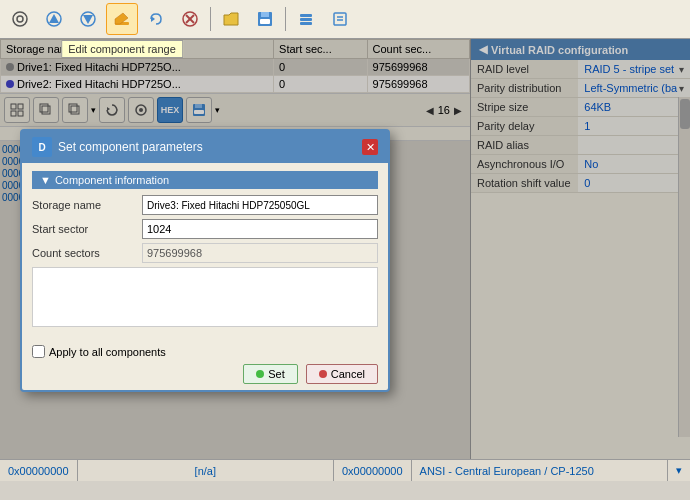 This screenshot has width=690, height=500. I want to click on set-dot, so click(260, 374).